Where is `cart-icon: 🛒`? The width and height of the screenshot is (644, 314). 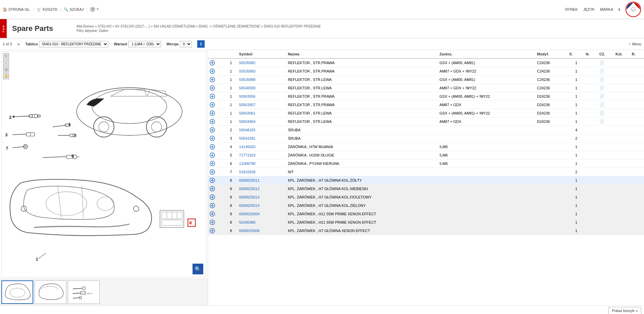 cart-icon: 🛒 is located at coordinates (39, 9).